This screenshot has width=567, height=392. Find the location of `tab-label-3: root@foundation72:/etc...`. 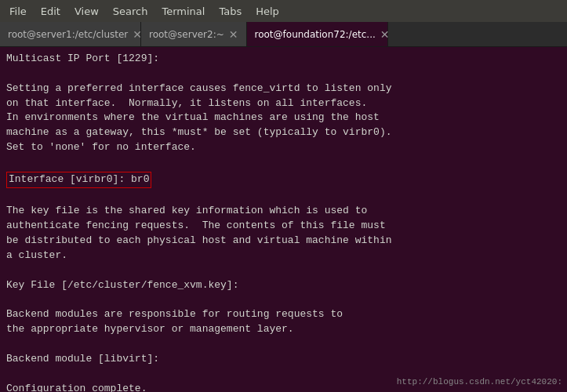

tab-label-3: root@foundation72:/etc... is located at coordinates (315, 34).